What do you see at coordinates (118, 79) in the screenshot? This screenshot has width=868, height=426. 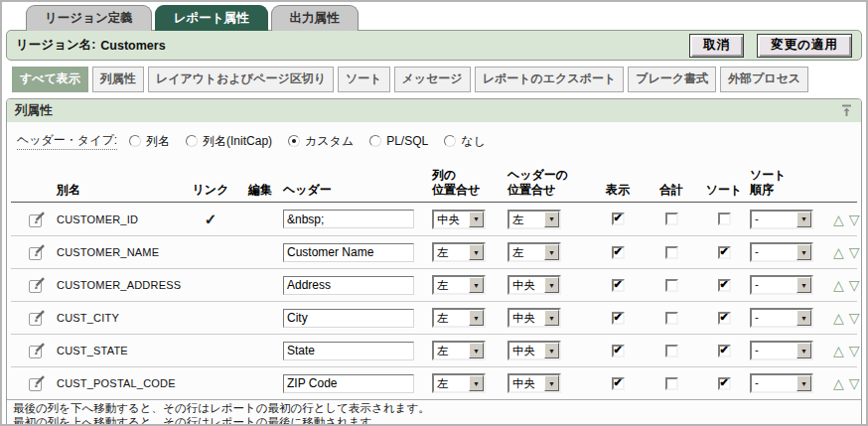 I see `attribute-subtab: 列属性` at bounding box center [118, 79].